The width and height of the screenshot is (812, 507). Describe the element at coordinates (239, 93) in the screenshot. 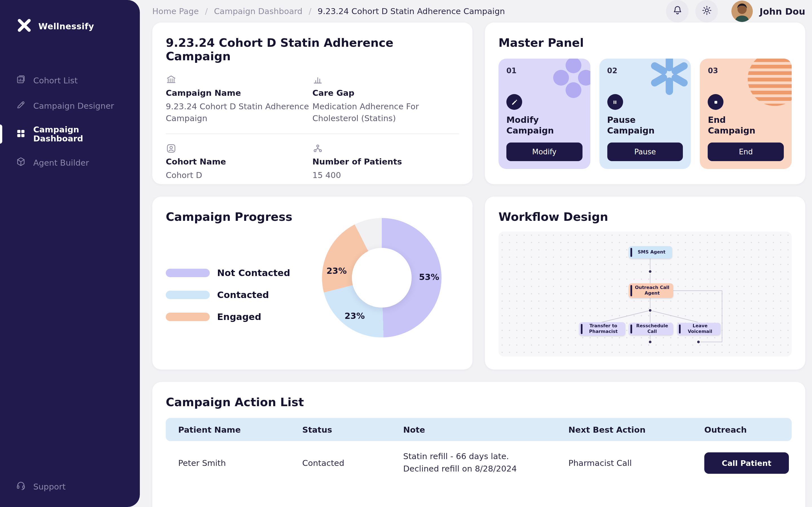

I see `field-label: Campaign Name` at that location.